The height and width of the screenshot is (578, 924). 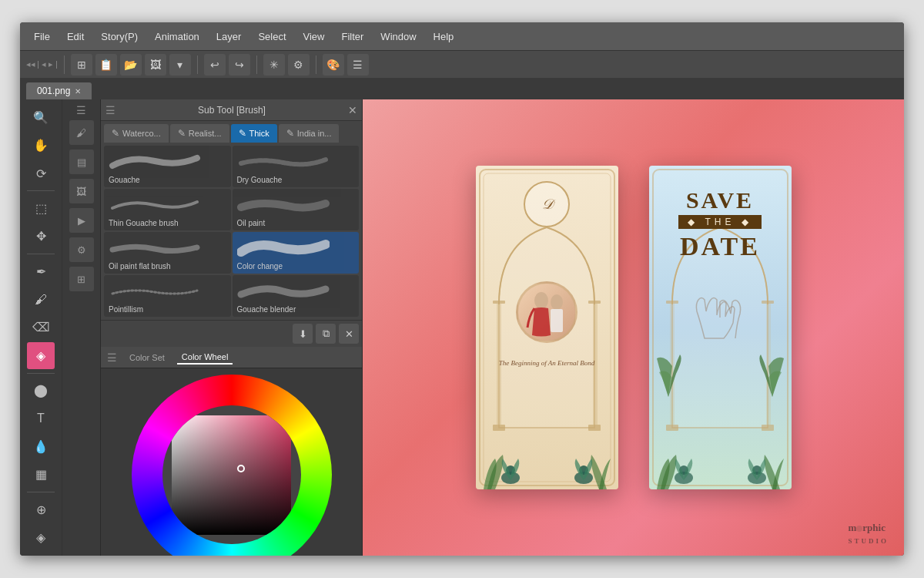 What do you see at coordinates (156, 65) in the screenshot?
I see `toolbar-img-btn: 🖼` at bounding box center [156, 65].